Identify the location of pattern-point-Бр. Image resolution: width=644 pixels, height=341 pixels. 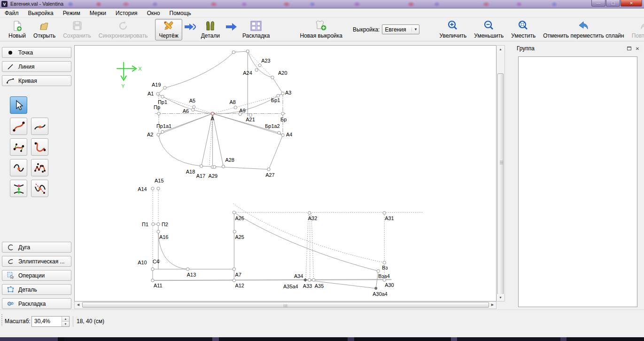
(283, 113).